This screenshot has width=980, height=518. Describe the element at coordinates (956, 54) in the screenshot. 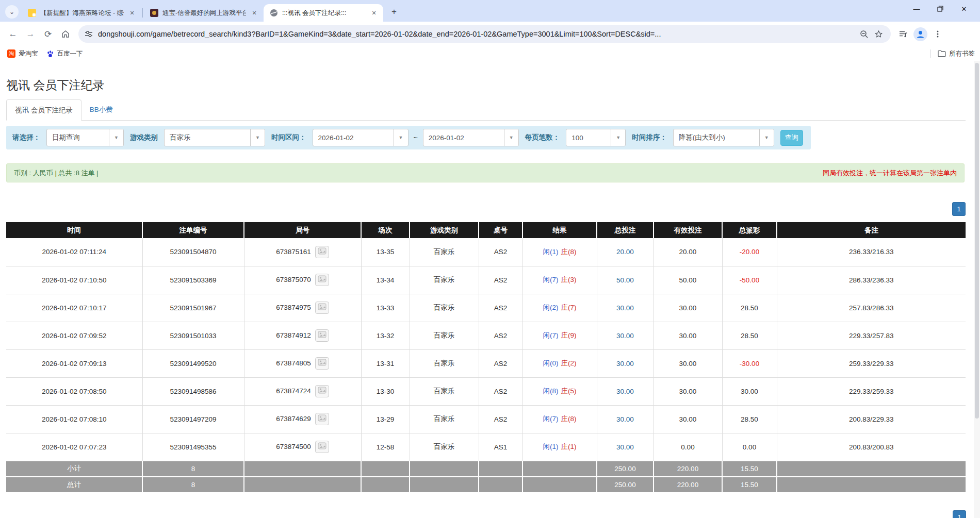

I see `all-bookmarks-button: 所有书签` at that location.